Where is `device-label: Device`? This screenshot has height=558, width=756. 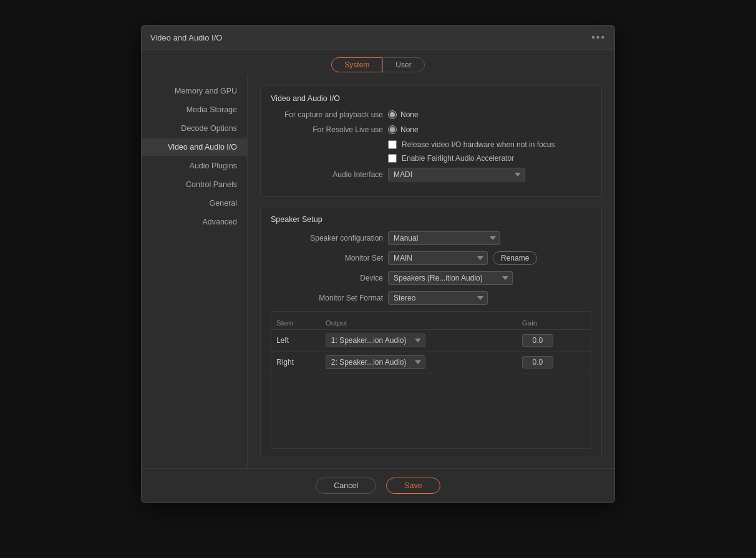 device-label: Device is located at coordinates (327, 278).